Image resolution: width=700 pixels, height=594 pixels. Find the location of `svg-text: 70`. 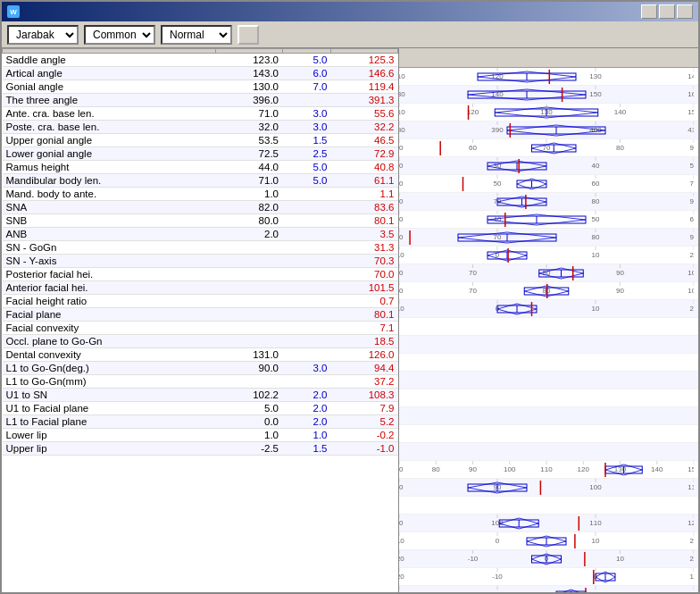

svg-text: 70 is located at coordinates (692, 184).